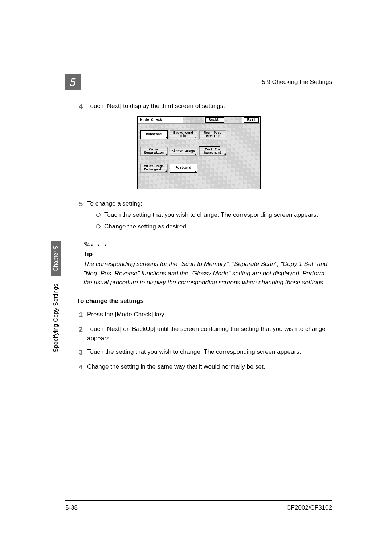 Image resolution: width=392 pixels, height=555 pixels. What do you see at coordinates (154, 135) in the screenshot?
I see `monotone-button: Monotone` at bounding box center [154, 135].